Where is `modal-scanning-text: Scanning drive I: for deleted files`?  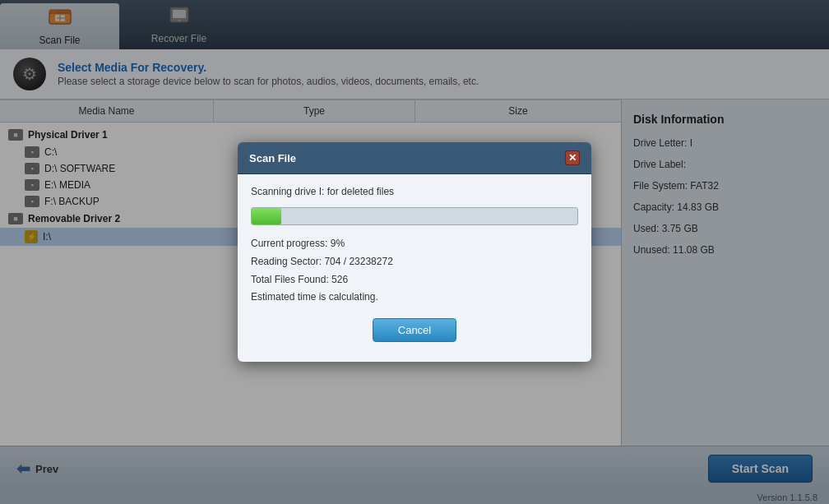
modal-scanning-text: Scanning drive I: for deleted files is located at coordinates (414, 192).